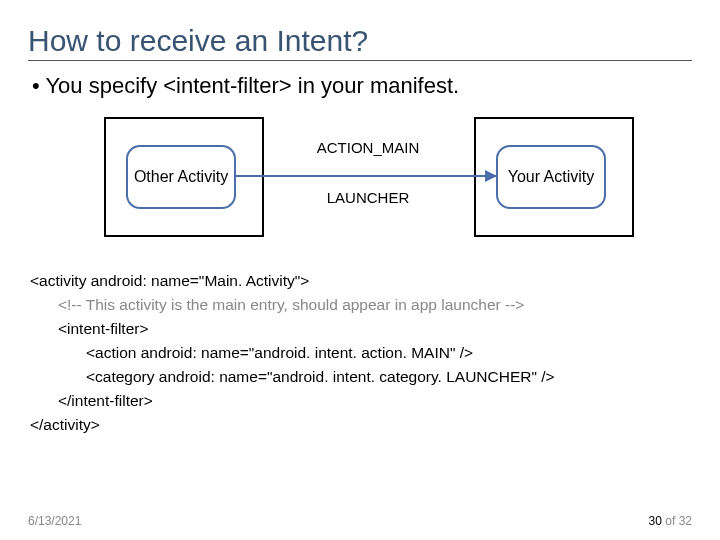  I want to click on code-comment: <!-- This activity is the main entry, sh…, so click(361, 305).